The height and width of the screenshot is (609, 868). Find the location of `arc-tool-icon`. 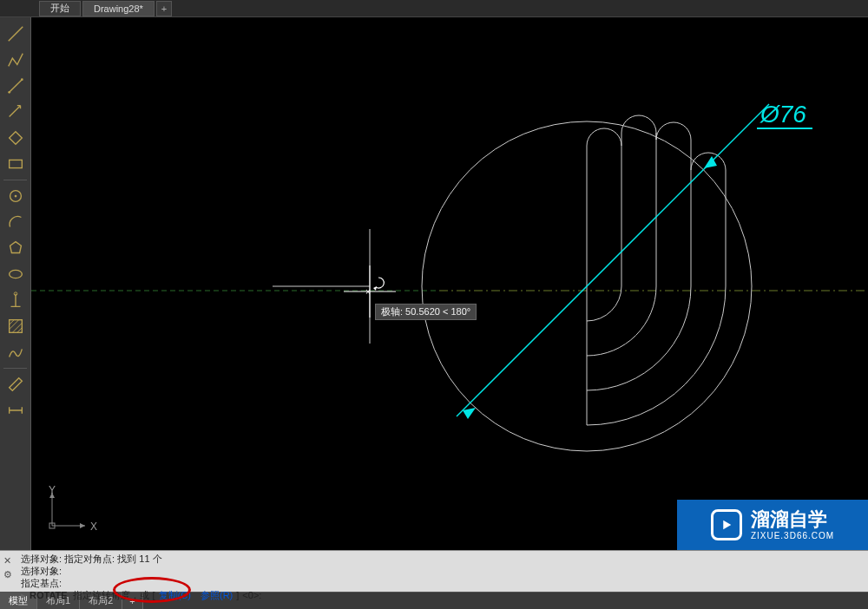

arc-tool-icon is located at coordinates (16, 222).